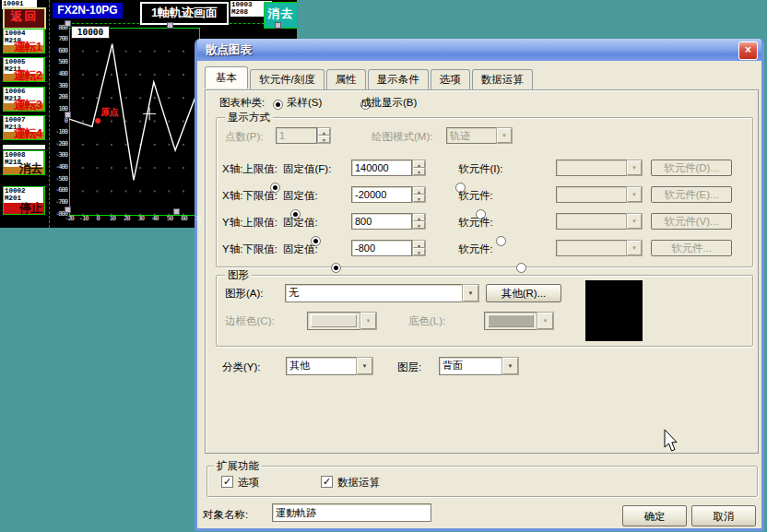 Image resolution: width=767 pixels, height=532 pixels. What do you see at coordinates (382, 195) in the screenshot?
I see `fixed-value-input: -20000` at bounding box center [382, 195].